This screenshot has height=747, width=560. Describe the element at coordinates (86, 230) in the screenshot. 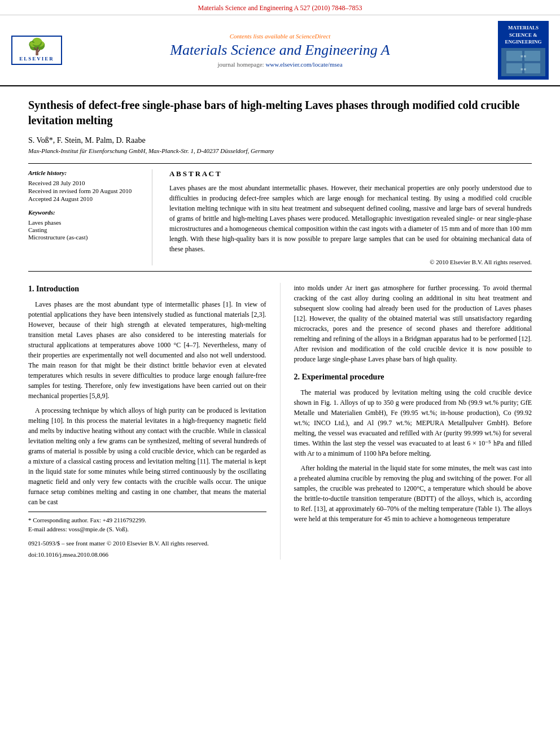

I see `keywords-list: Laves phases Casting Microstructure (as-…` at that location.